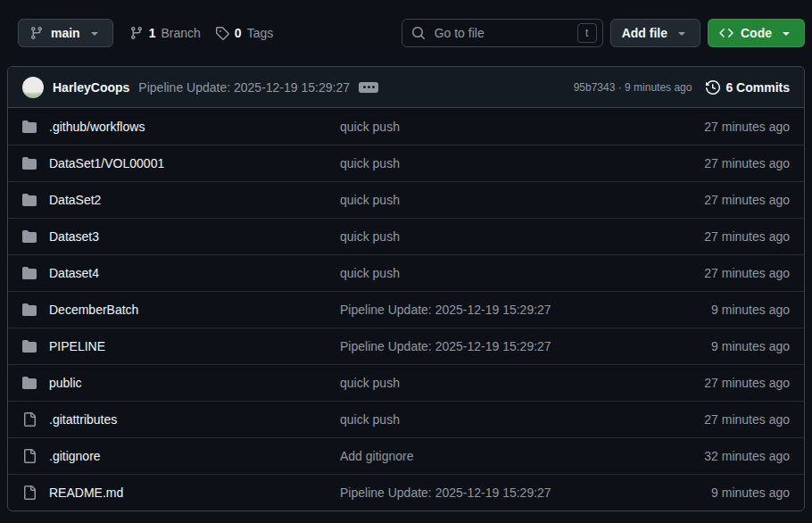 This screenshot has height=523, width=812. What do you see at coordinates (406, 493) in the screenshot?
I see `table-row: README.md Pipeline Update: 2025-12-19 15…` at bounding box center [406, 493].